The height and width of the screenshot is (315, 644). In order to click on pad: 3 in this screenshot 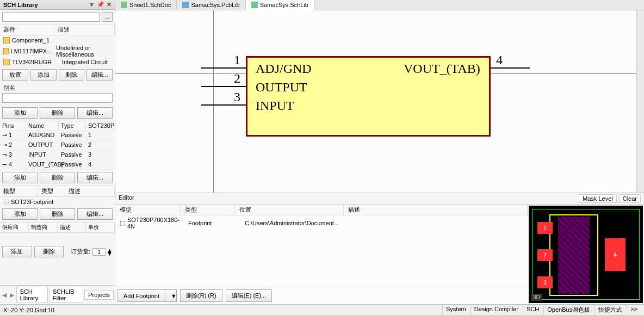, I will do `click(545, 282)`.